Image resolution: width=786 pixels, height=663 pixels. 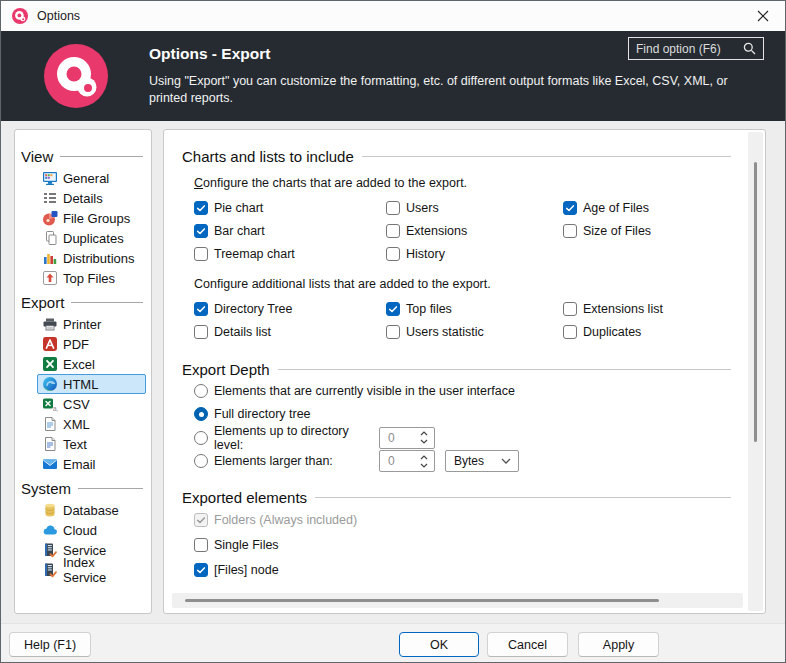 I want to click on help-button: Help (F1), so click(x=50, y=644).